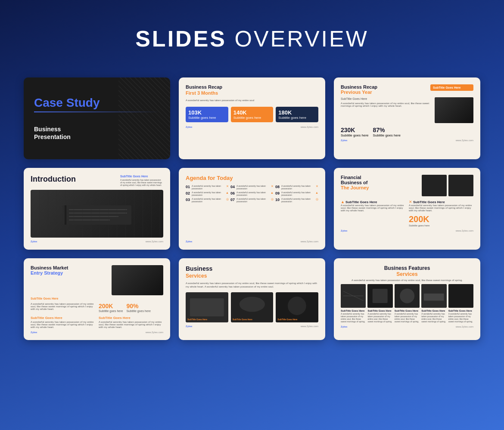  Describe the element at coordinates (252, 93) in the screenshot. I see `s2-subtitle: First 3 Months` at that location.